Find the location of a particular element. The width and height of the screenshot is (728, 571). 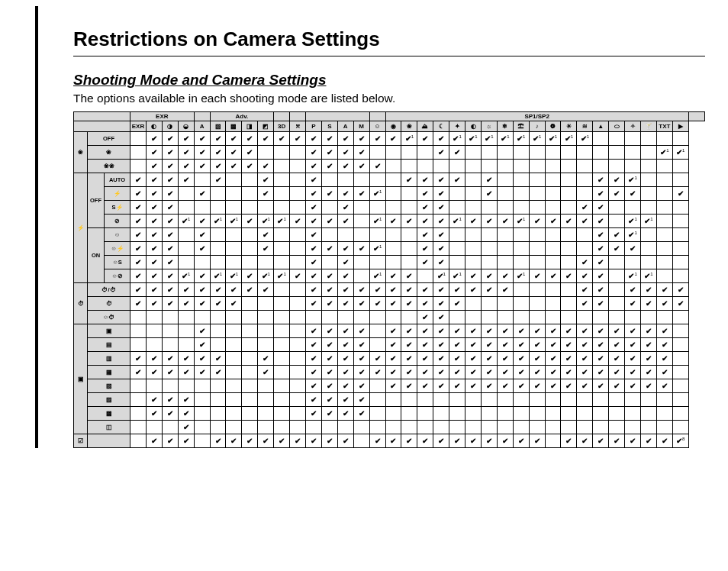

col-F12: ❁ is located at coordinates (552, 127).